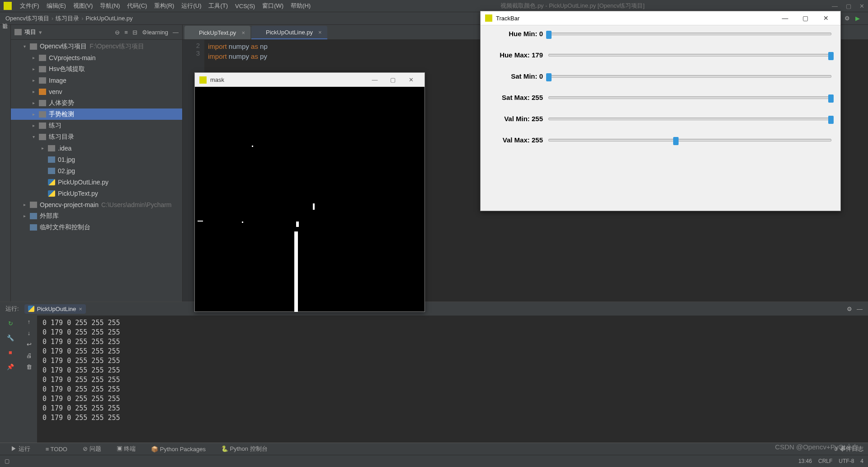  What do you see at coordinates (10, 323) in the screenshot?
I see `rerun-icon: ↻` at bounding box center [10, 323].